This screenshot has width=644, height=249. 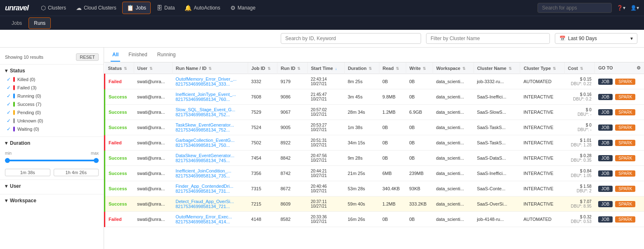 What do you see at coordinates (52, 129) in the screenshot?
I see `status-waiting: ✓ Waiting (0)` at bounding box center [52, 129].